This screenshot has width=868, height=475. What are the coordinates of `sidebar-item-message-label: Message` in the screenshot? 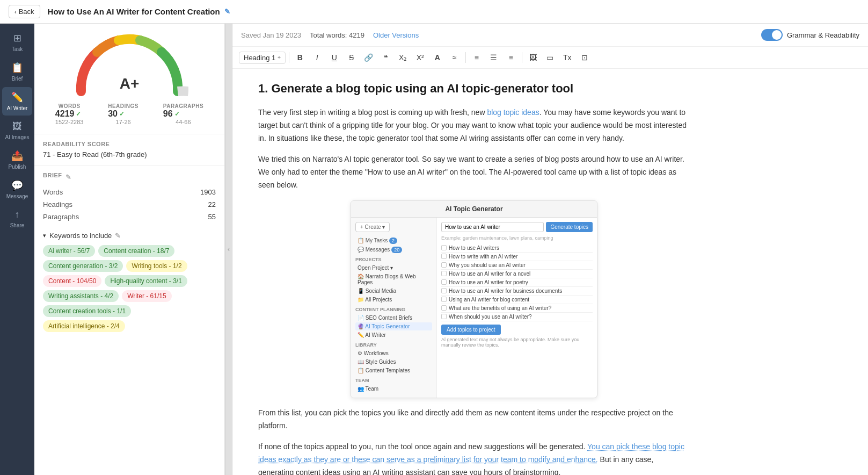 It's located at (17, 197).